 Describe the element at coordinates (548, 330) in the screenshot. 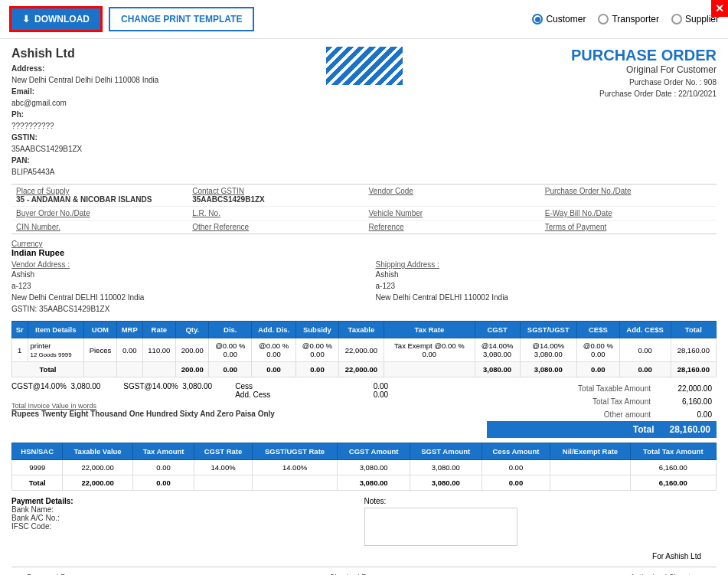

I see `col-sgst: SGST/UGST` at that location.